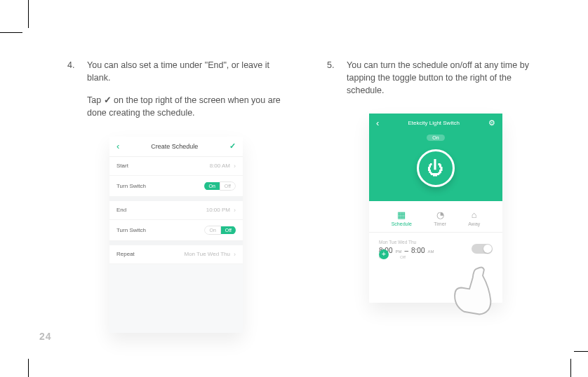 This screenshot has width=588, height=377. I want to click on row-start: Start 8:00 AM›, so click(176, 167).